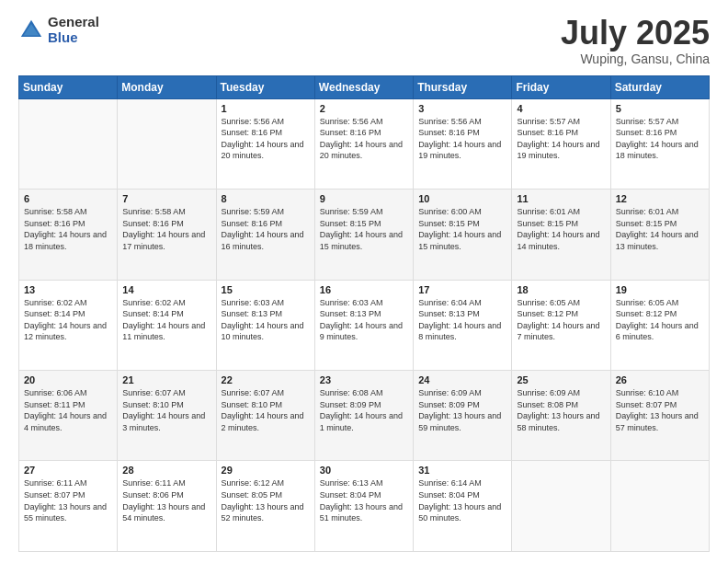 Image resolution: width=728 pixels, height=563 pixels. I want to click on day-detail: Sunrise: 6:10 AMSunset: 8:07 PMDaylight:…, so click(657, 410).